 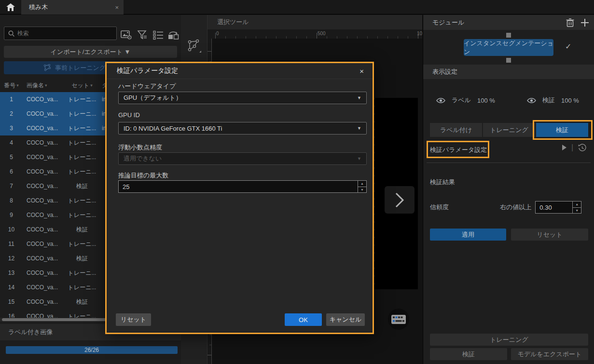 What do you see at coordinates (12, 172) in the screenshot?
I see `cell-no: 6` at bounding box center [12, 172].